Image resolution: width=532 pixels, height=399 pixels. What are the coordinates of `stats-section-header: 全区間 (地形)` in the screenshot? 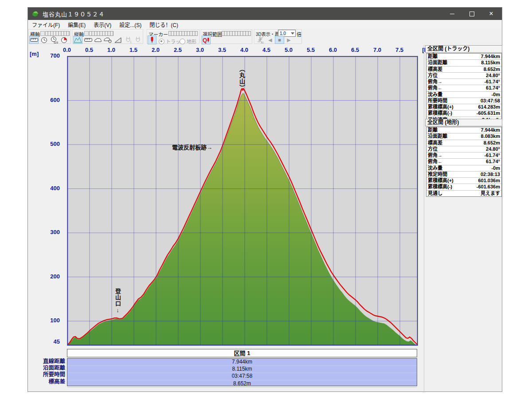 It's located at (464, 122).